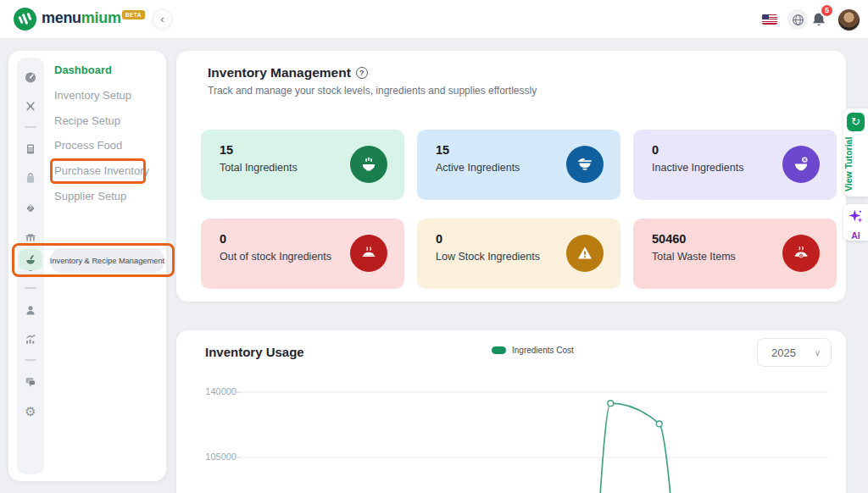 This screenshot has width=868, height=493. What do you see at coordinates (801, 253) in the screenshot?
I see `dish-x-icon` at bounding box center [801, 253].